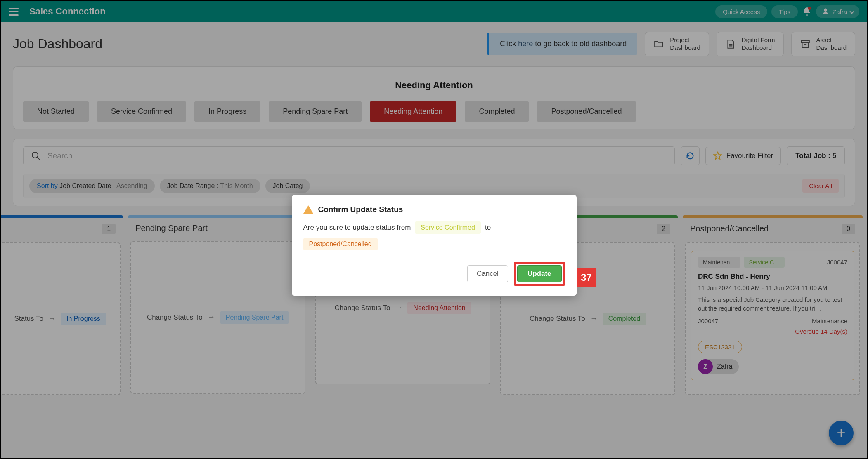  I want to click on modal-title: Confirm Update Status, so click(361, 209).